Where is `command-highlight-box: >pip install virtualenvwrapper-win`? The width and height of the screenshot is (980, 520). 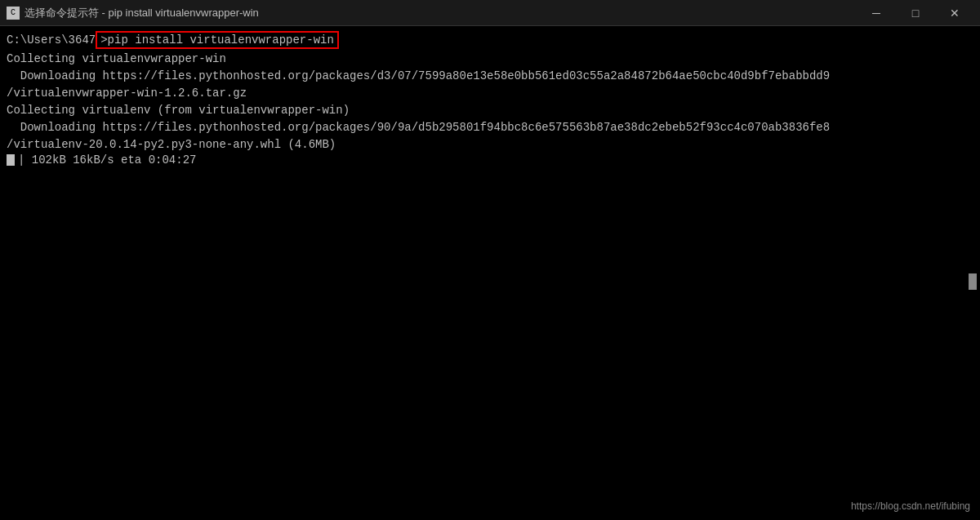 command-highlight-box: >pip install virtualenvwrapper-win is located at coordinates (217, 40).